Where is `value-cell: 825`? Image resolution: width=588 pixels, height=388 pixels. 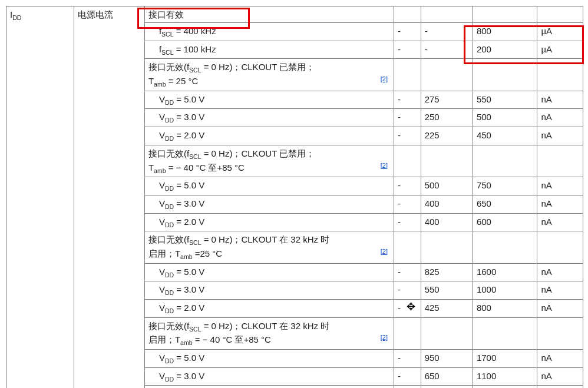 value-cell: 825 is located at coordinates (447, 272).